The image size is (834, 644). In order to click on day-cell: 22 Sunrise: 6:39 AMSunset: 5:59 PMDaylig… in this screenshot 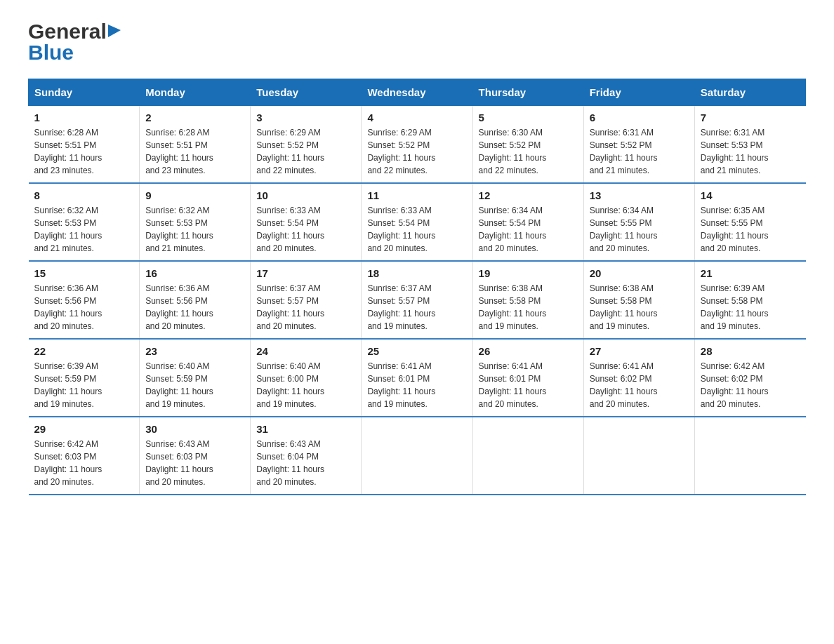, I will do `click(84, 377)`.